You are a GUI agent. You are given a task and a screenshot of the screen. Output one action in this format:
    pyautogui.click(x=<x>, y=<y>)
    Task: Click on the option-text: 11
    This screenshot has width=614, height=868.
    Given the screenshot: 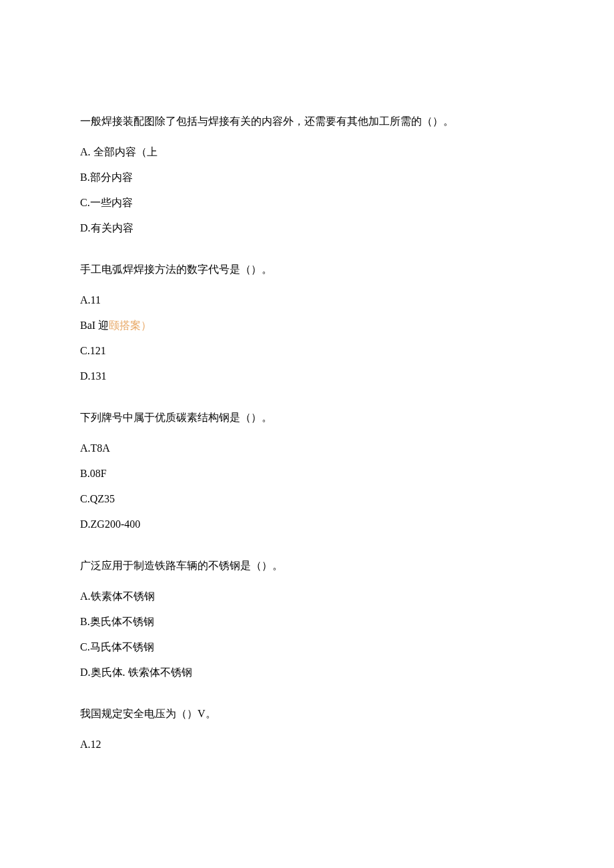 What is the action you would take?
    pyautogui.click(x=96, y=300)
    